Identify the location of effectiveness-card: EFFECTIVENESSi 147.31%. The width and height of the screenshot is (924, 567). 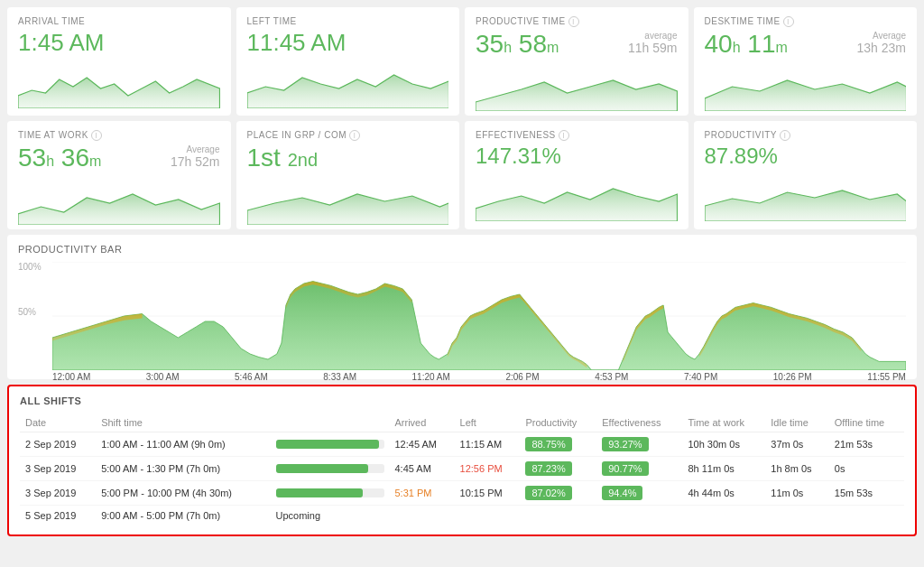
(577, 175).